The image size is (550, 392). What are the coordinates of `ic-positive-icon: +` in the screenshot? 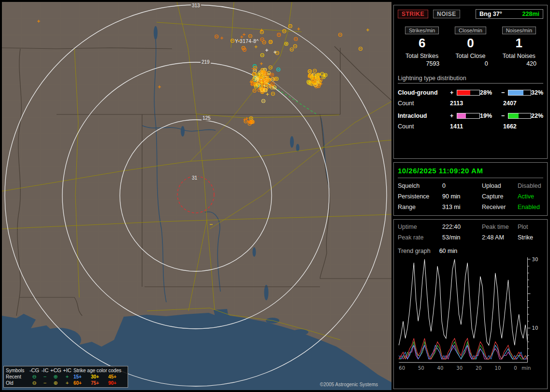 It's located at (67, 377).